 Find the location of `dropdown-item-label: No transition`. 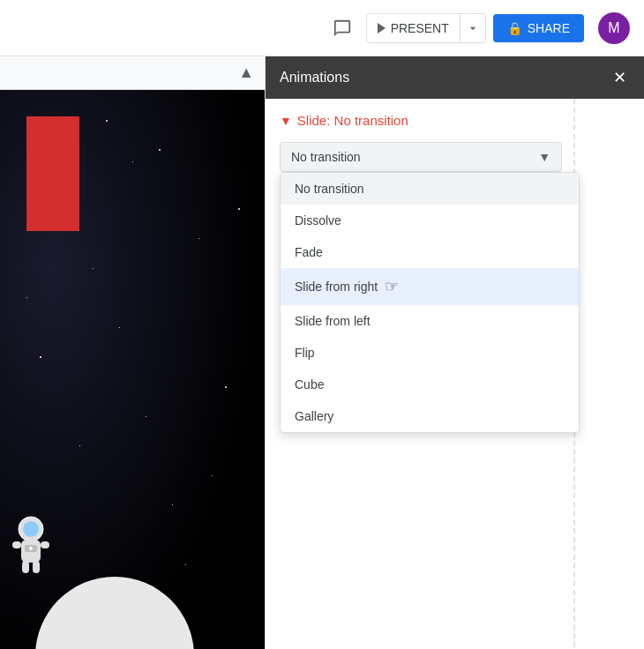

dropdown-item-label: No transition is located at coordinates (330, 189).